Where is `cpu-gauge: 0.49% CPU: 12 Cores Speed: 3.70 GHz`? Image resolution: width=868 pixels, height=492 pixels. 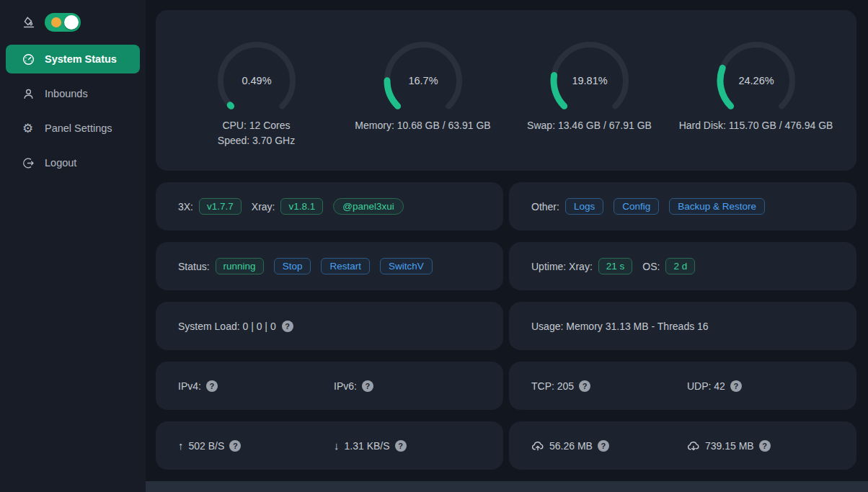
cpu-gauge: 0.49% CPU: 12 Cores Speed: 3.70 GHz is located at coordinates (257, 104).